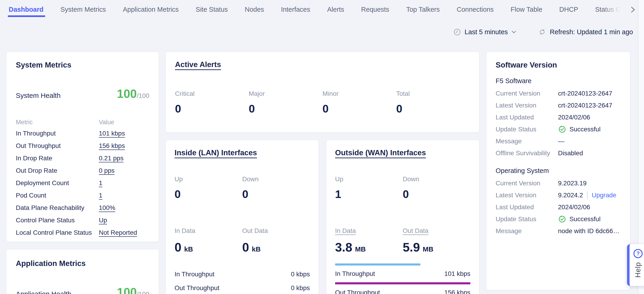 The image size is (644, 294). Describe the element at coordinates (403, 283) in the screenshot. I see `out-throughput-bar` at that location.